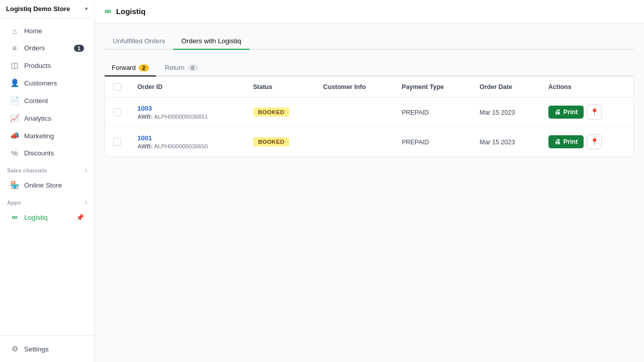 The height and width of the screenshot is (362, 644). I want to click on row-1001-customer-cell, so click(354, 142).